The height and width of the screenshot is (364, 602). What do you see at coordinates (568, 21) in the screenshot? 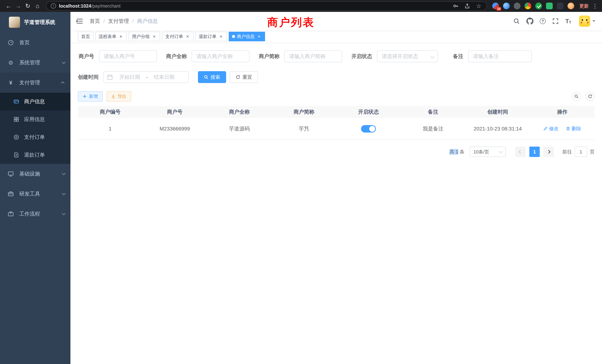
I see `font-size-icon: TT` at bounding box center [568, 21].